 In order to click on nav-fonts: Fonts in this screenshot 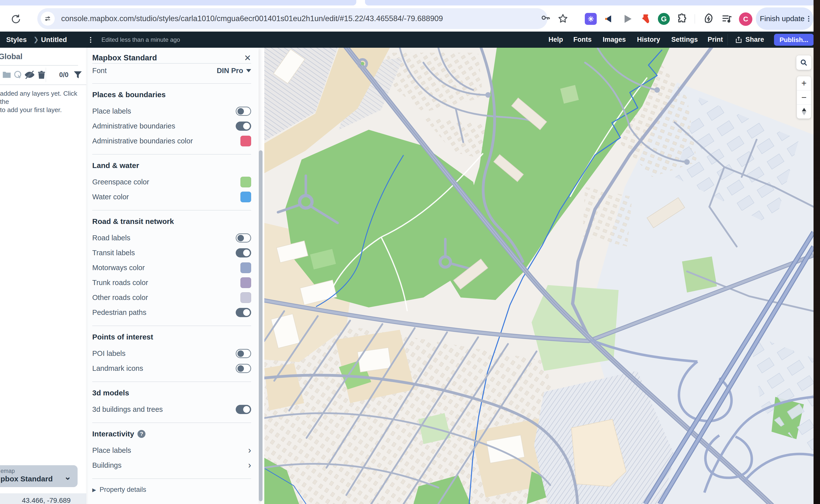, I will do `click(583, 40)`.